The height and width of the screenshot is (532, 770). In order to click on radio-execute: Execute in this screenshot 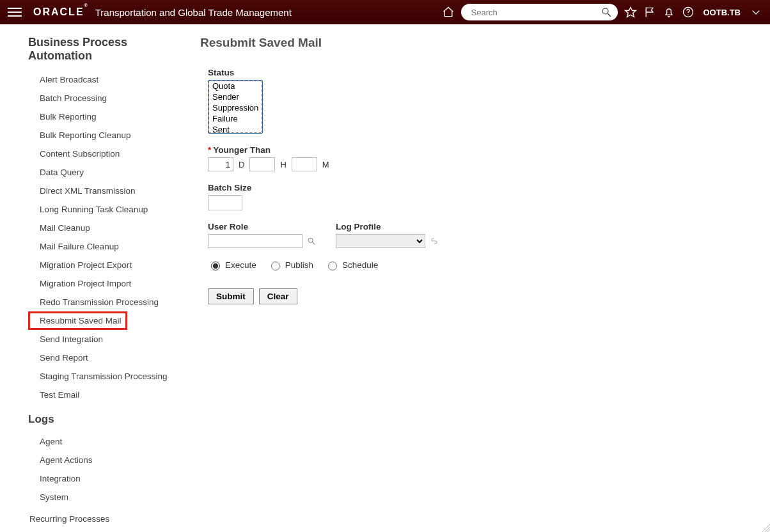, I will do `click(232, 265)`.